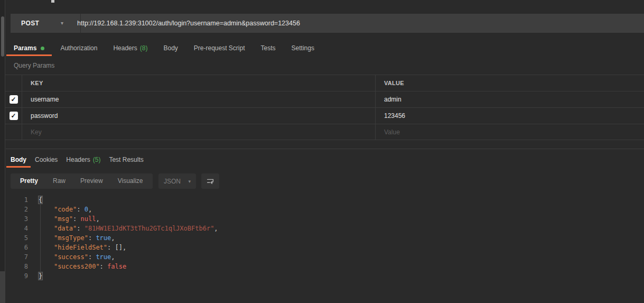  I want to click on chevron-down-icon: ▾, so click(62, 23).